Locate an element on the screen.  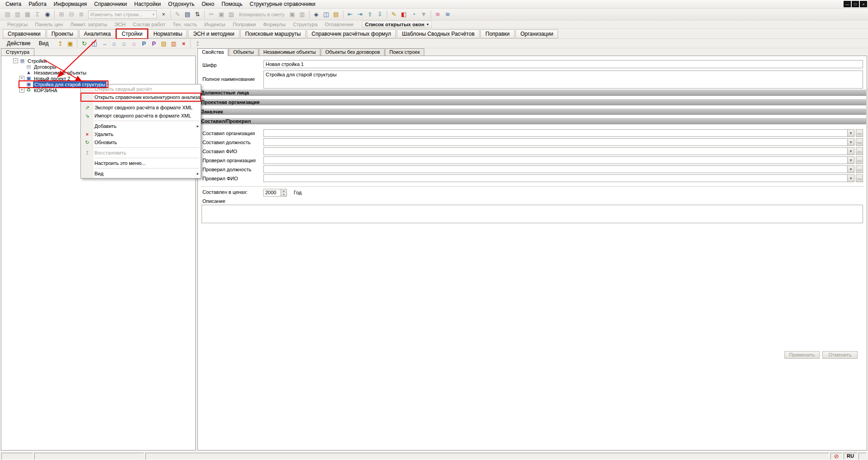
rtab-obekty: Объекты is located at coordinates (243, 52).